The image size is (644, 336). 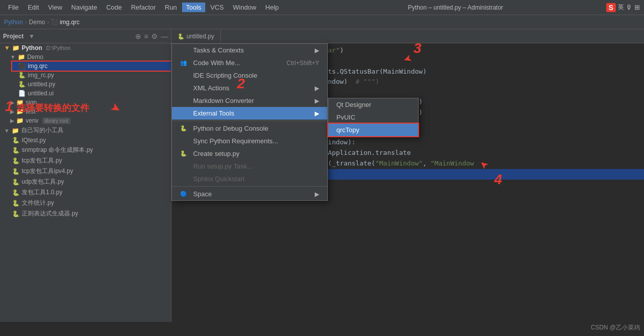 What do you see at coordinates (70, 22) in the screenshot?
I see `breadcrumb-filename: img.qrc` at bounding box center [70, 22].